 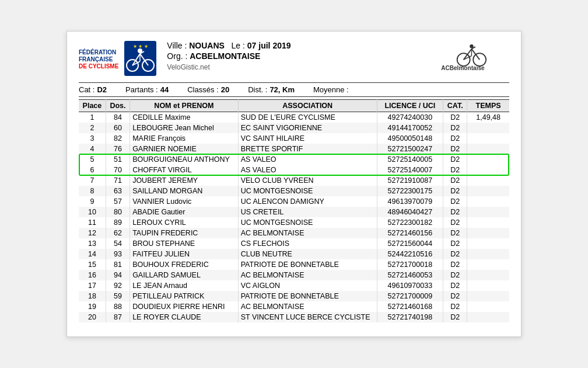 I want to click on table-cell: 48946040427, so click(x=410, y=212).